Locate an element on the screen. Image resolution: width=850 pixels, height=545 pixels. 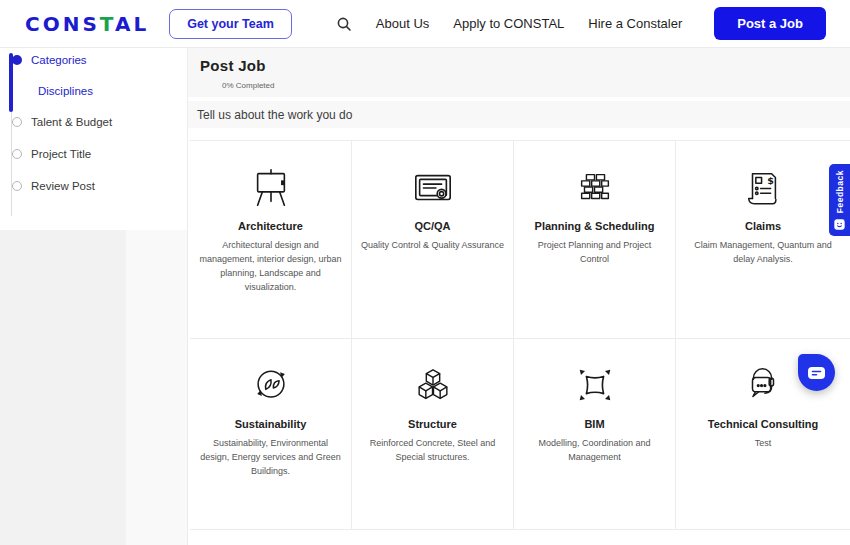
sidebar-step-project-title: Project Title is located at coordinates (52, 154).